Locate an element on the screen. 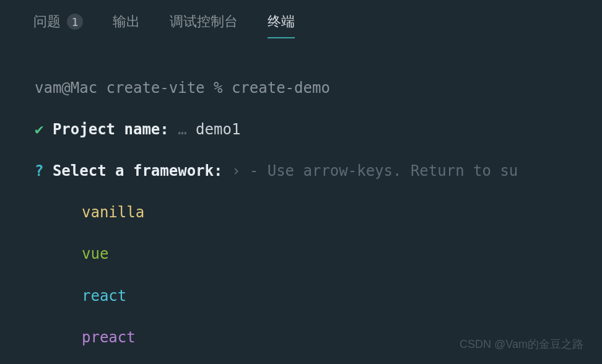 The height and width of the screenshot is (364, 602). prompt-hint: - Use arrow-keys. Return to su is located at coordinates (384, 171).